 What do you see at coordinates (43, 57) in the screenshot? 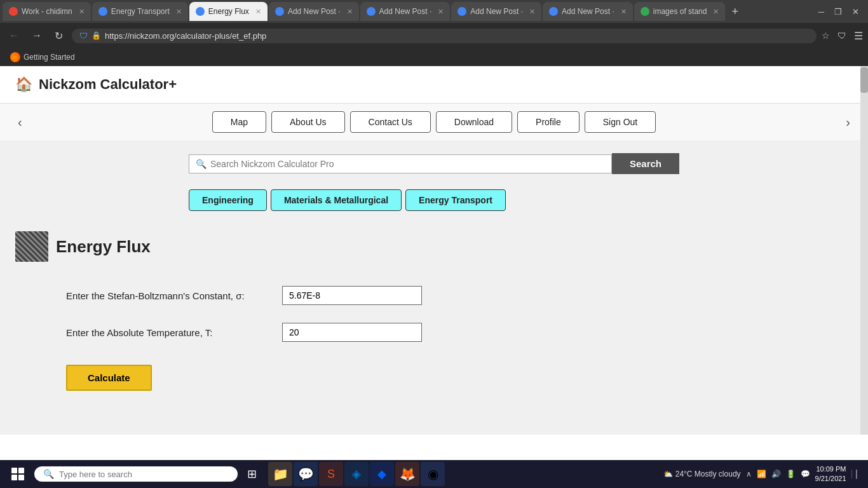
I see `bookmark-getting-started: Getting Started` at bounding box center [43, 57].